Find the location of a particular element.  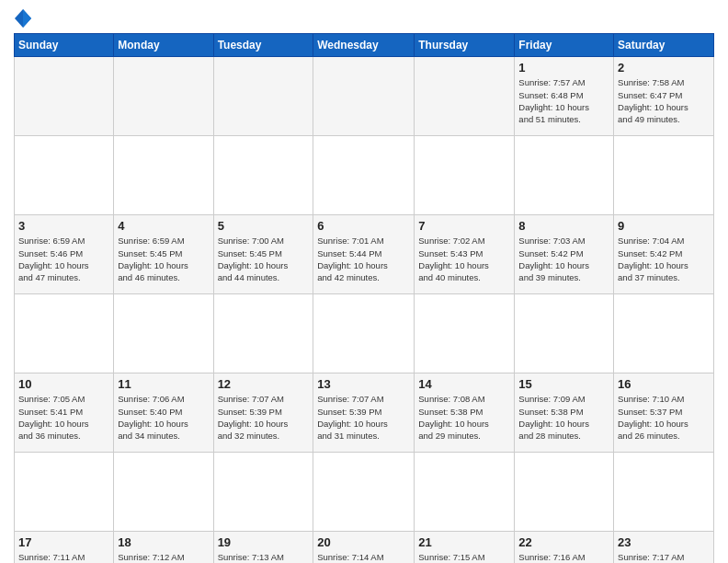

day-number: 10 is located at coordinates (64, 385).